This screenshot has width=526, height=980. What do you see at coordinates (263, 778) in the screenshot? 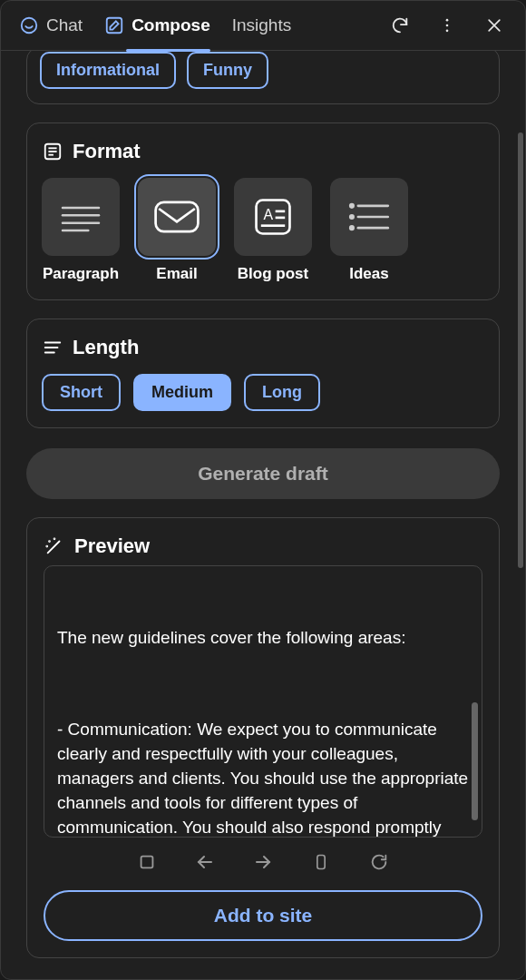
I see `preview-text-body: - Communication: We expect you to commun…` at bounding box center [263, 778].